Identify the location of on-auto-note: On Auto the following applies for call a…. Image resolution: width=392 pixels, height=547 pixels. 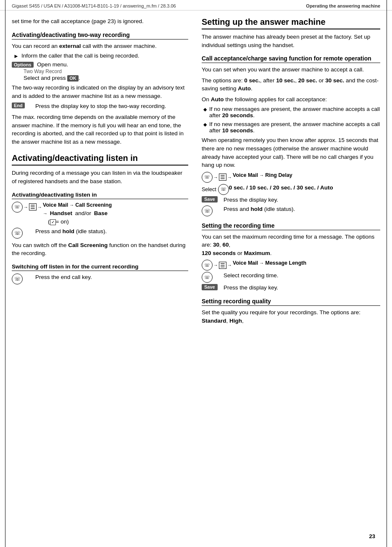
(291, 100).